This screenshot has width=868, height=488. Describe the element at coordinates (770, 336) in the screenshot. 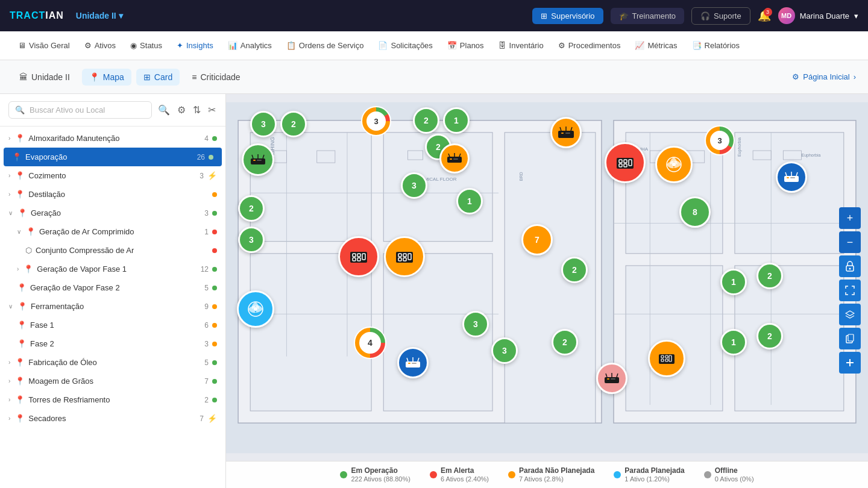

I see `cluster-2-botright2: 2` at that location.